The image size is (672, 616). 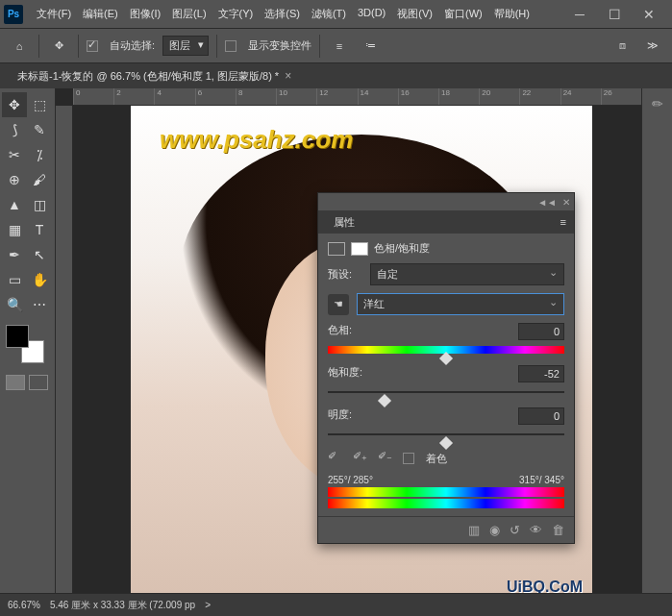 I want to click on menu-select: 选择(S), so click(x=283, y=13).